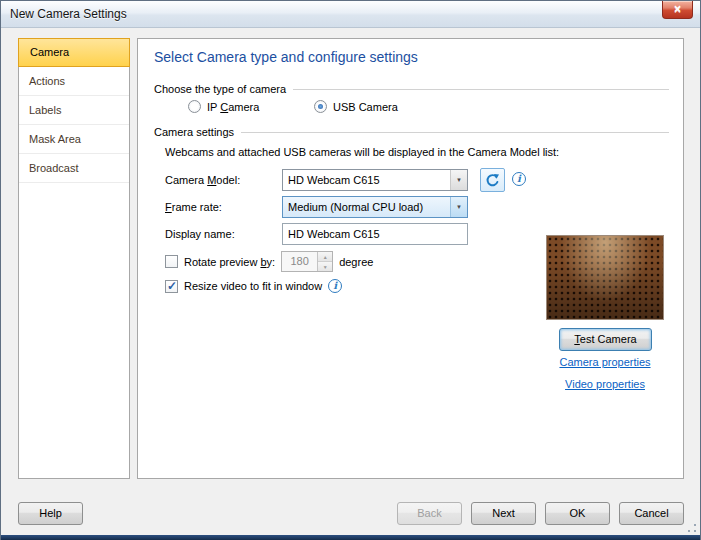 Image resolution: width=701 pixels, height=540 pixels. I want to click on camera-model-dropdown: HD Webcam C615 ▼, so click(375, 180).